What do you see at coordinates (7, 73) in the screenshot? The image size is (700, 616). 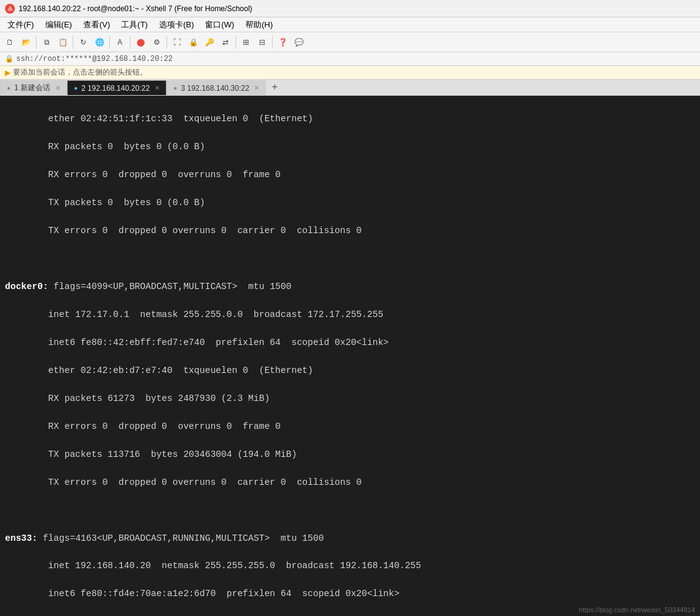 I see `arrow-icon: ▶` at bounding box center [7, 73].